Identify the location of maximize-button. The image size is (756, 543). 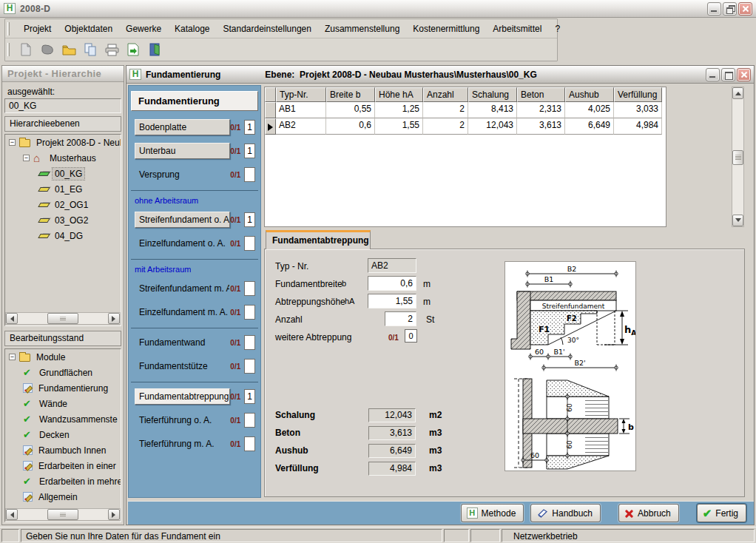
(728, 75).